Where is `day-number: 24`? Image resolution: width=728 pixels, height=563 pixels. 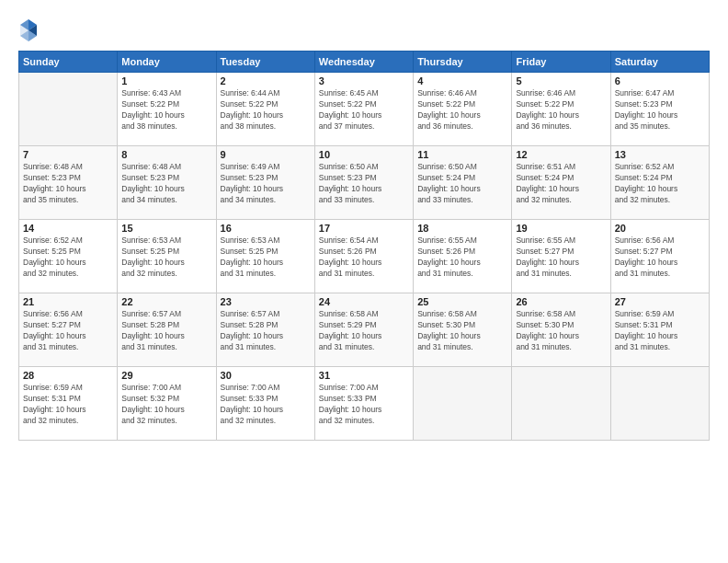
day-number: 24 is located at coordinates (364, 302).